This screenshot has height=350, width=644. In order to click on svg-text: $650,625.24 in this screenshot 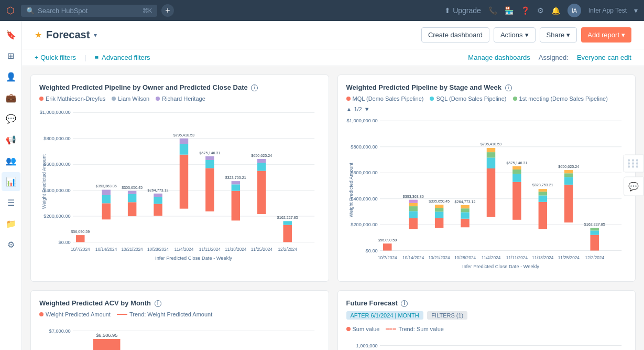, I will do `click(261, 155)`.